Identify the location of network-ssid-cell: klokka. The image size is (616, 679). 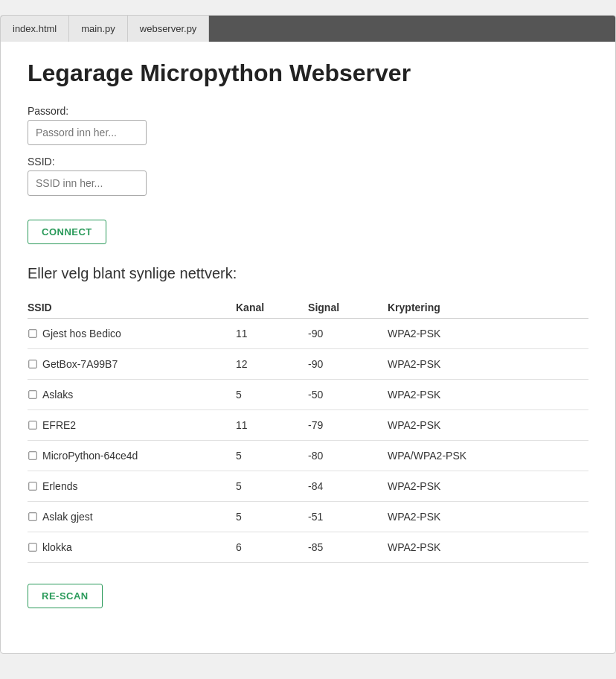
(132, 548).